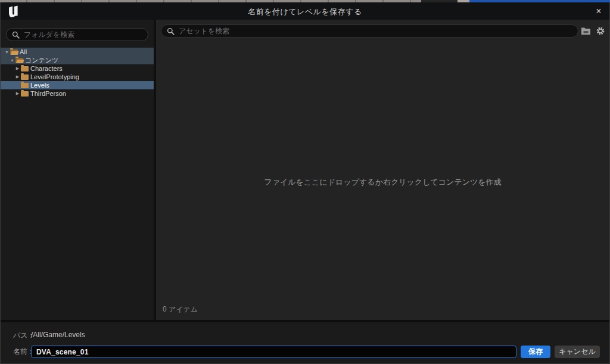 This screenshot has width=610, height=364. I want to click on asset-search-input, so click(375, 31).